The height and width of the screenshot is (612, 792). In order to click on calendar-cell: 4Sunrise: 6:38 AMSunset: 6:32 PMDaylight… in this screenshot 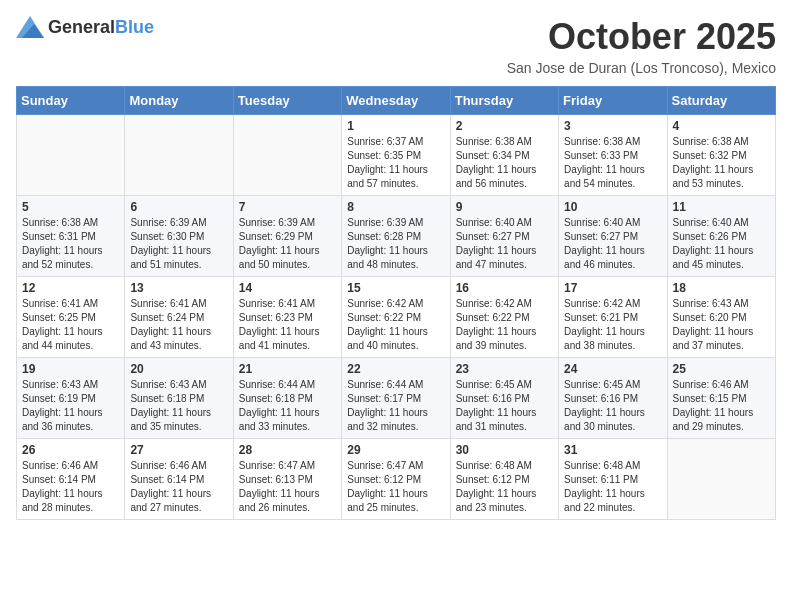, I will do `click(721, 156)`.